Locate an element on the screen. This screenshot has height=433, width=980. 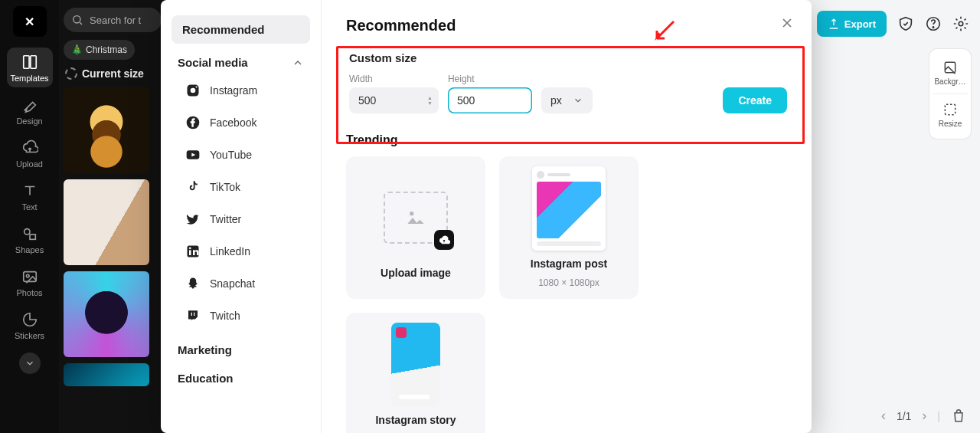
igstory-preview is located at coordinates (416, 365).